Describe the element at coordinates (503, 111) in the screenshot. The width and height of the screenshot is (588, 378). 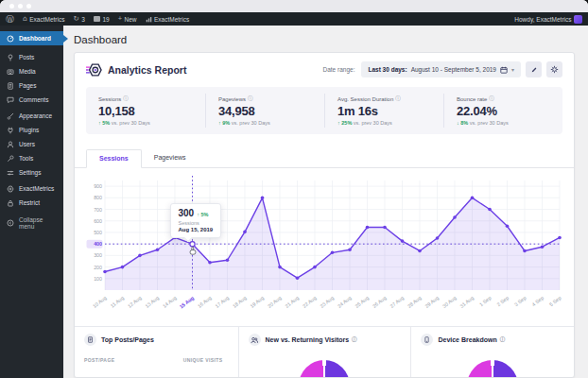
I see `stat-bounce-rate: Bounce rateⓘ 22.04% ↓ 8% vs. prev 30 Day…` at that location.